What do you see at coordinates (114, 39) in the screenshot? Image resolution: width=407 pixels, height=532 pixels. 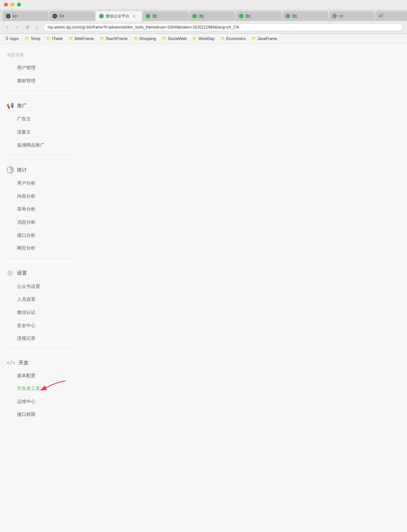 I see `bookmark-teachframe: 📁 TeachFrame` at bounding box center [114, 39].